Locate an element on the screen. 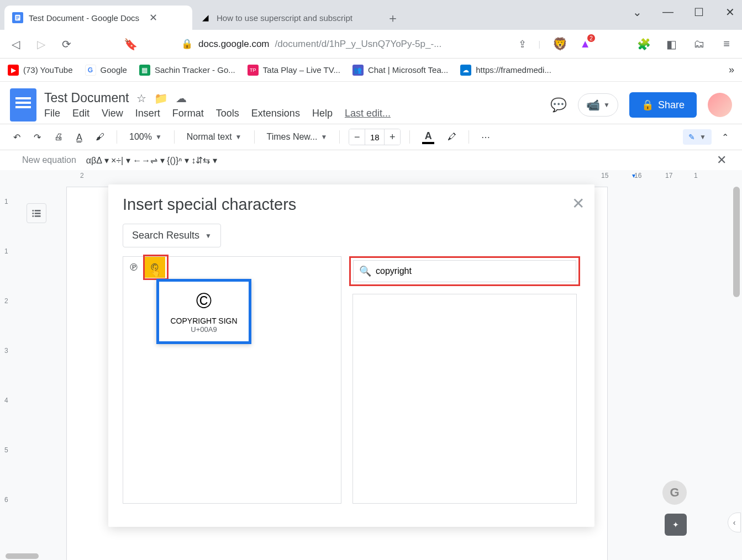  side-panel-expand-icon: ‹ is located at coordinates (734, 522).